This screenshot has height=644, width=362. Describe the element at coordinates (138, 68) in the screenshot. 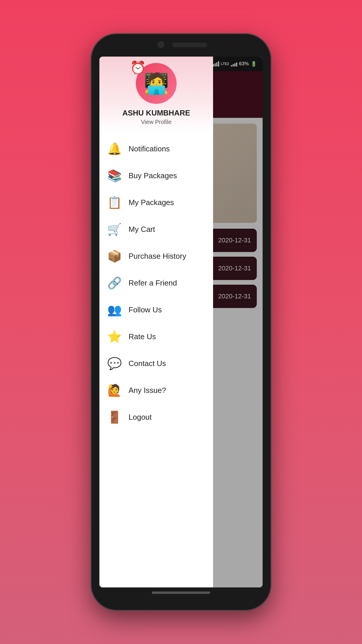

I see `clock-icon: ⏰` at that location.